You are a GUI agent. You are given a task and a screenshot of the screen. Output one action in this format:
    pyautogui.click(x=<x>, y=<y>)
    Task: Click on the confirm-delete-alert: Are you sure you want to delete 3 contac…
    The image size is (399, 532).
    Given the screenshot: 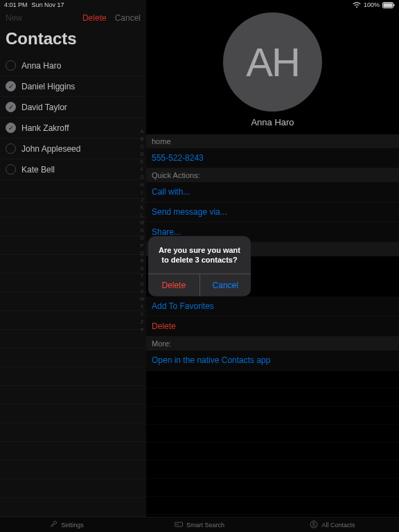 What is the action you would take?
    pyautogui.click(x=200, y=266)
    